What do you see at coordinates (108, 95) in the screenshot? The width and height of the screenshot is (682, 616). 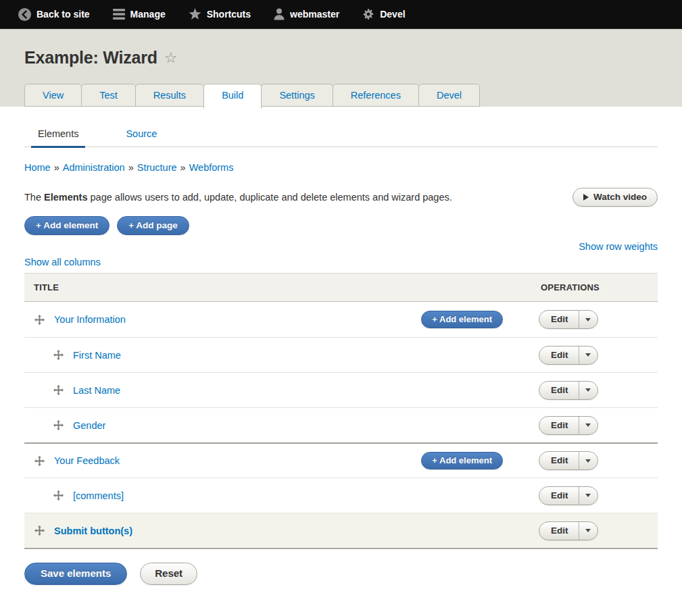 I see `tab-test: Test` at bounding box center [108, 95].